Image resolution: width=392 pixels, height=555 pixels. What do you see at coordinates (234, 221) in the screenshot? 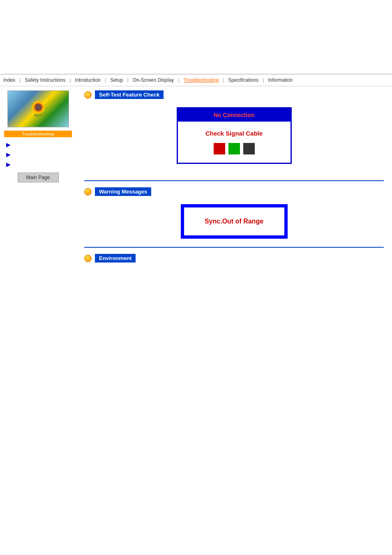
I see `sync-out-inner: Sync.Out of Range` at bounding box center [234, 221].